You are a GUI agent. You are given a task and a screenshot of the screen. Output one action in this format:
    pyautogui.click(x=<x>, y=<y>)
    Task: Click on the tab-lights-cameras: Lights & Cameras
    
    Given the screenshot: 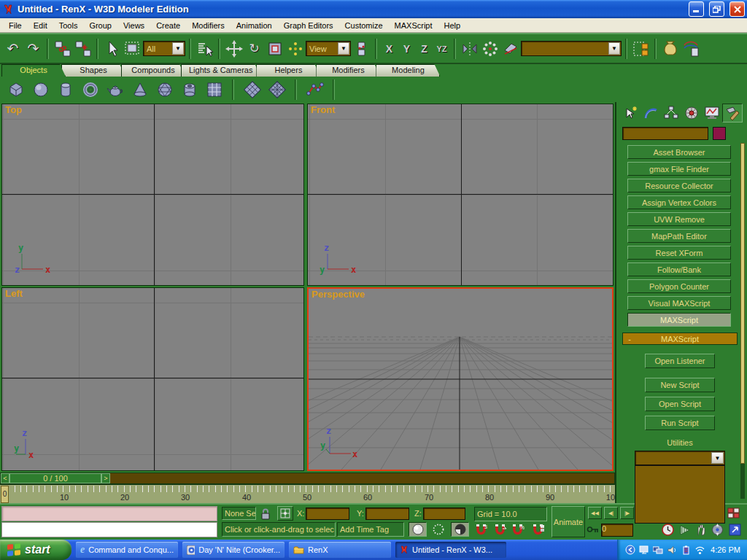 What is the action you would take?
    pyautogui.click(x=220, y=70)
    